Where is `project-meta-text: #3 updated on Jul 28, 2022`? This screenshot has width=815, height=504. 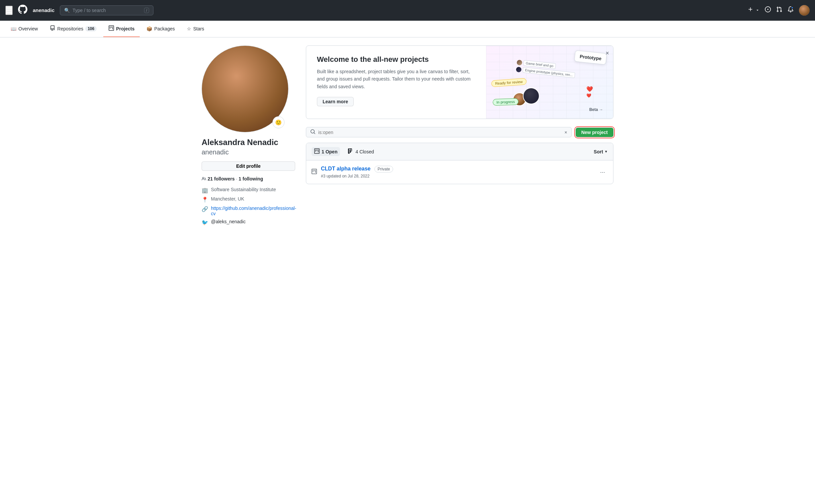
project-meta-text: #3 updated on Jul 28, 2022 is located at coordinates (457, 176).